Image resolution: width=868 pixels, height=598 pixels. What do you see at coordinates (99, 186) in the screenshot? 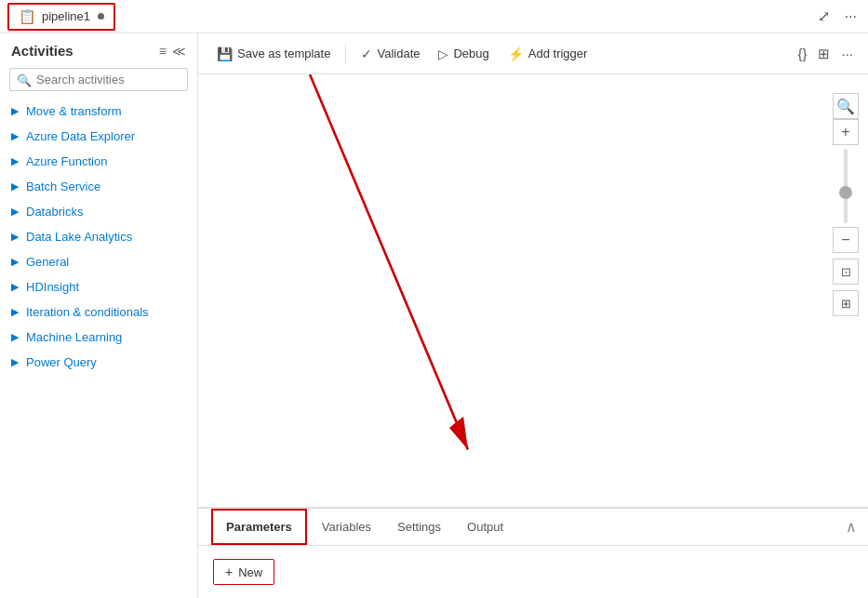
I see `activity-item-batch-service: ▶ Batch Service` at bounding box center [99, 186].